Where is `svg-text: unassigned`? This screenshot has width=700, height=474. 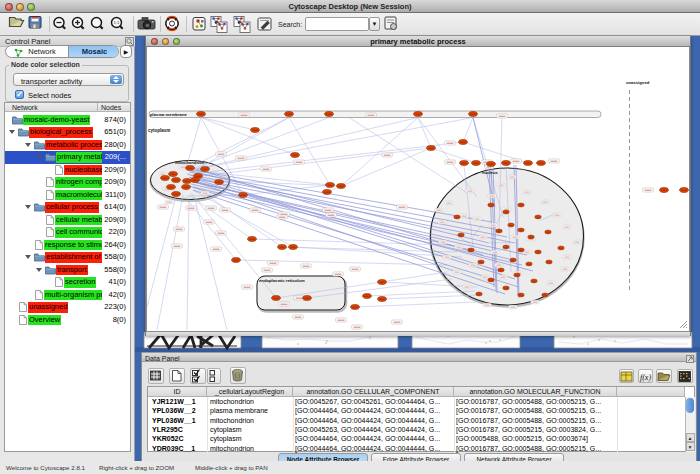 svg-text: unassigned is located at coordinates (638, 82).